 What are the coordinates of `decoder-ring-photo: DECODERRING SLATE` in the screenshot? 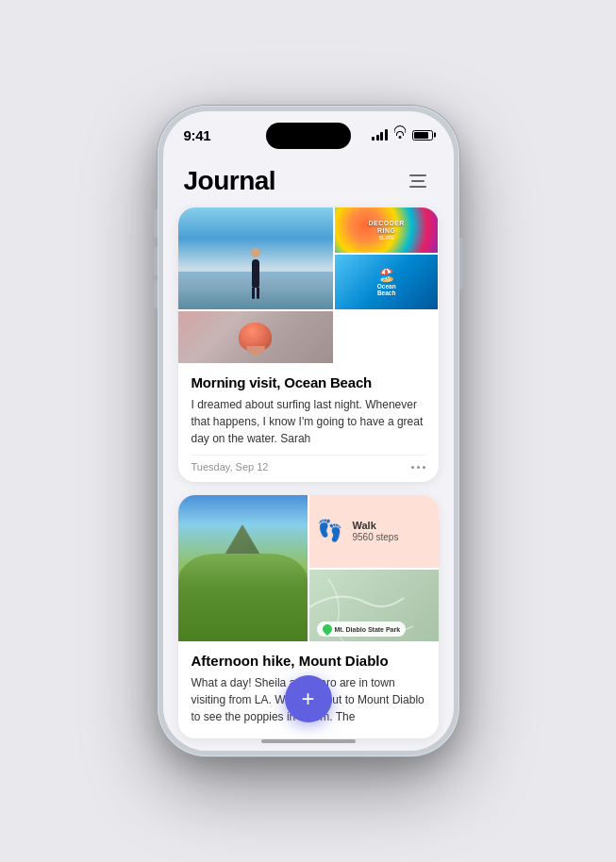 It's located at (387, 230).